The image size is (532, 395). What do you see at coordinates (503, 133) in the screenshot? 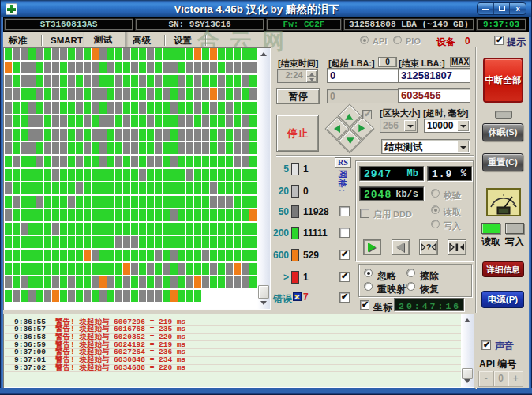
I see `sleep-button: 休眠(S)` at bounding box center [503, 133].